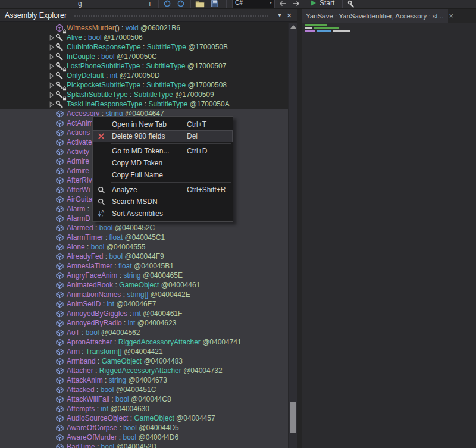 The height and width of the screenshot is (448, 476). Describe the element at coordinates (328, 29) in the screenshot. I see `code-preview` at that location.